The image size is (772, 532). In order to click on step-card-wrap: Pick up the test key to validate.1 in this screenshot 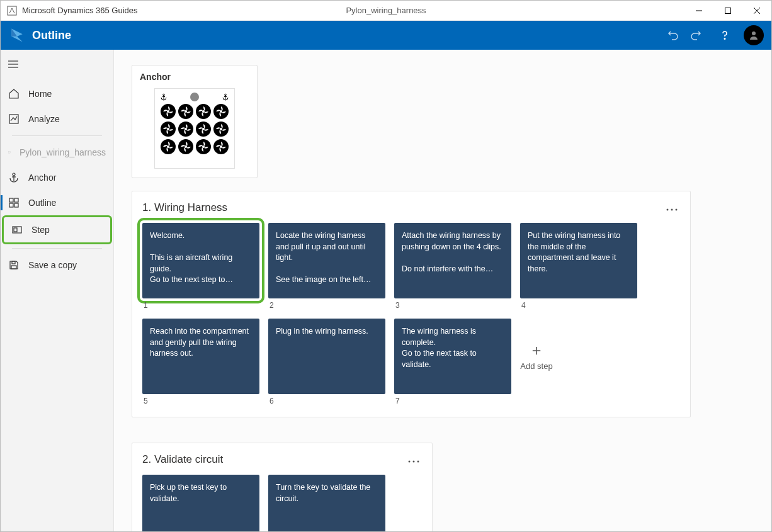, I will do `click(201, 503)`.